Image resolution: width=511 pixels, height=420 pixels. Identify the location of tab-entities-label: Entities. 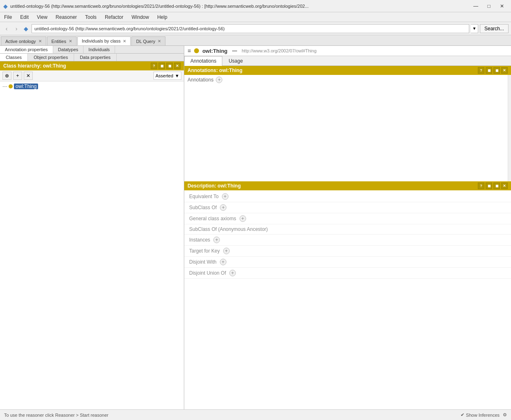
(59, 41).